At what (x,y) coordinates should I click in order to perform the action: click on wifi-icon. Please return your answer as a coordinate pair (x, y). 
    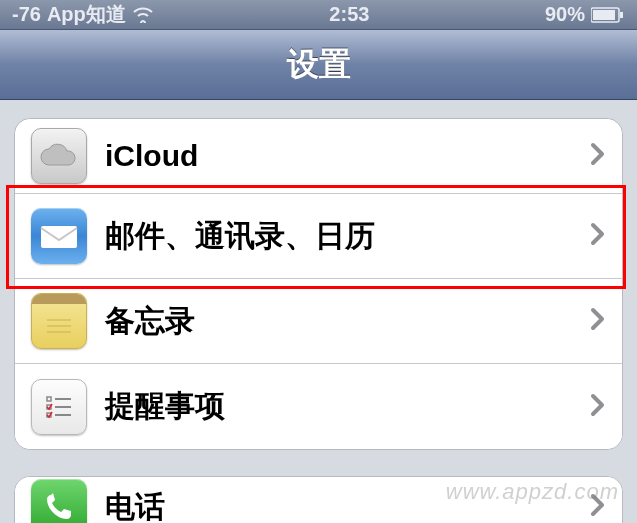
    Looking at the image, I should click on (143, 15).